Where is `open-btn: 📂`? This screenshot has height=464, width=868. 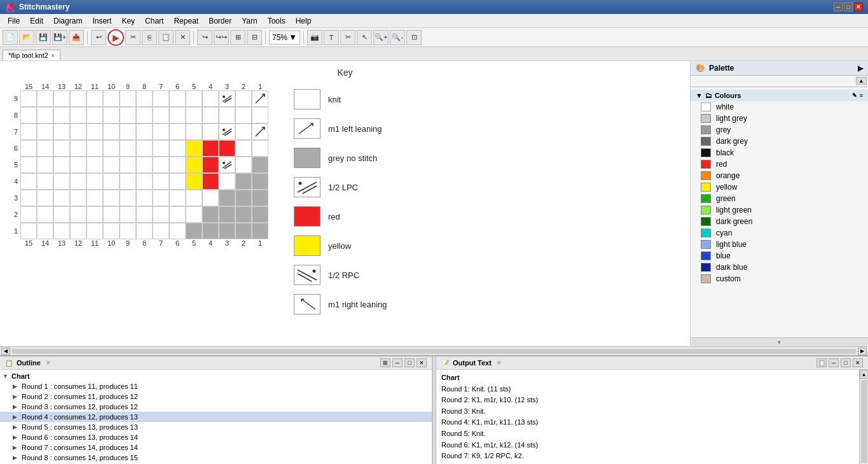 open-btn: 📂 is located at coordinates (27, 38).